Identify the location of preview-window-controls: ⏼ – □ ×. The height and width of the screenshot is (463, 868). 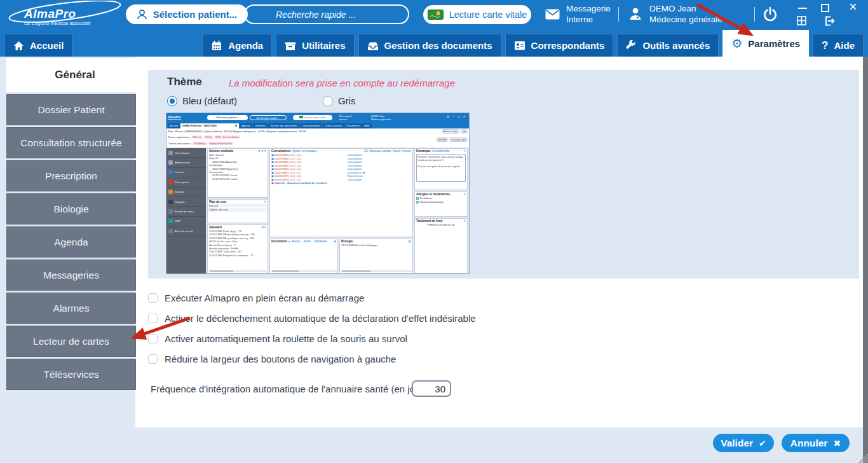
(456, 117).